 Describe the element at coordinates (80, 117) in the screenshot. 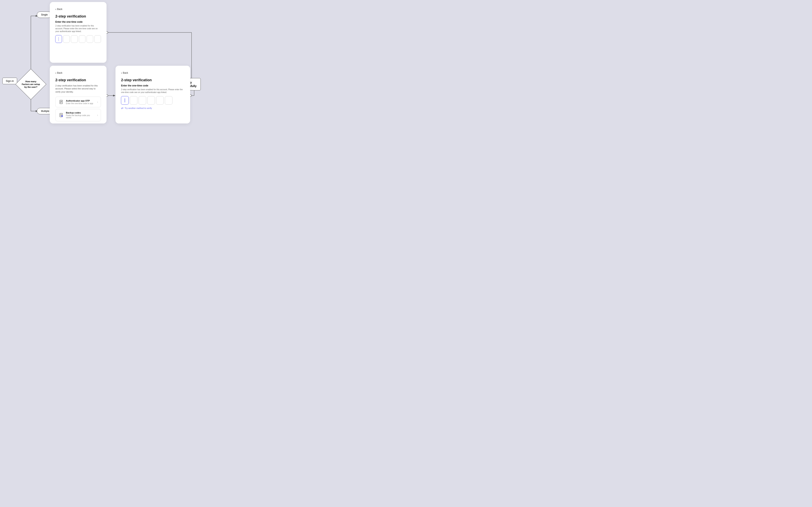

I see `backup-desc: Paste the backup code you saved` at that location.